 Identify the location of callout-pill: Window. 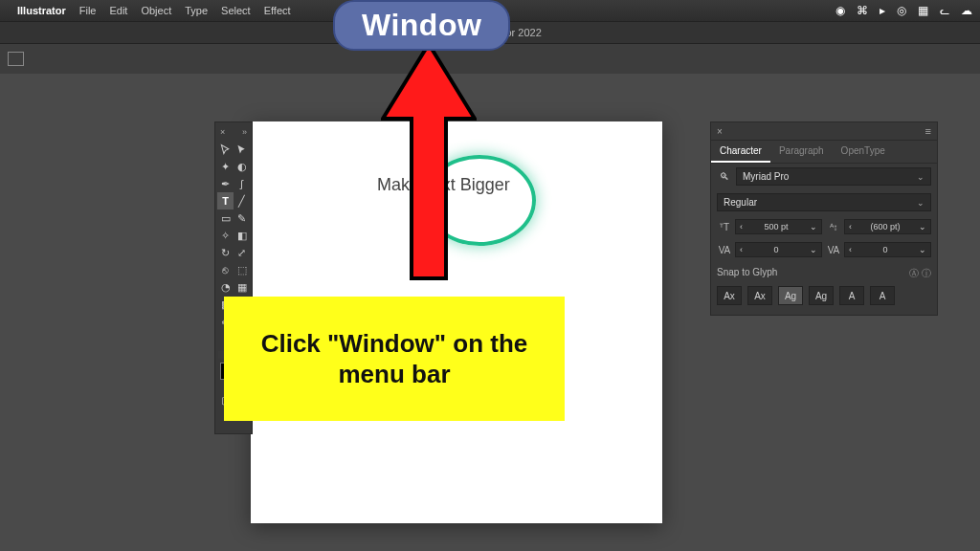
(421, 25).